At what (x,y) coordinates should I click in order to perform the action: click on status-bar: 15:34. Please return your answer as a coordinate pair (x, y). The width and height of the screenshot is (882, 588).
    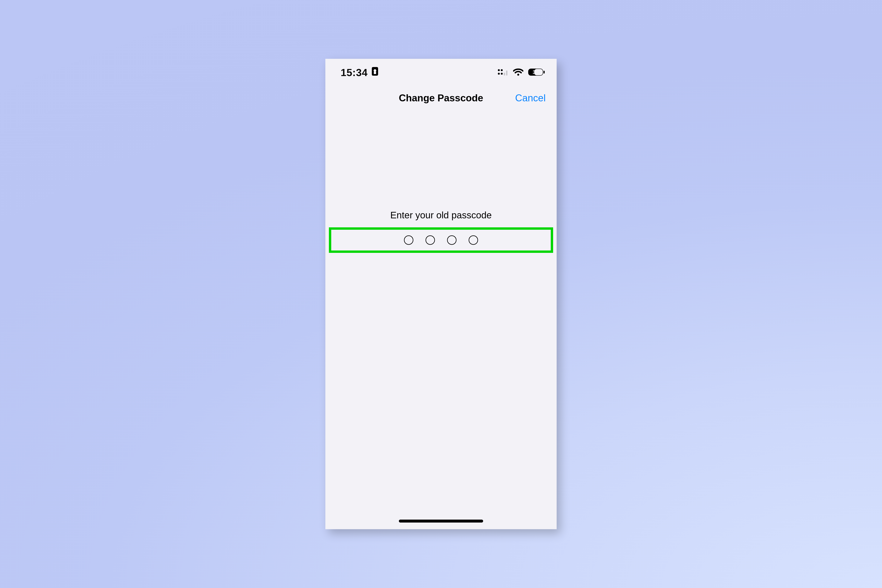
    Looking at the image, I should click on (441, 73).